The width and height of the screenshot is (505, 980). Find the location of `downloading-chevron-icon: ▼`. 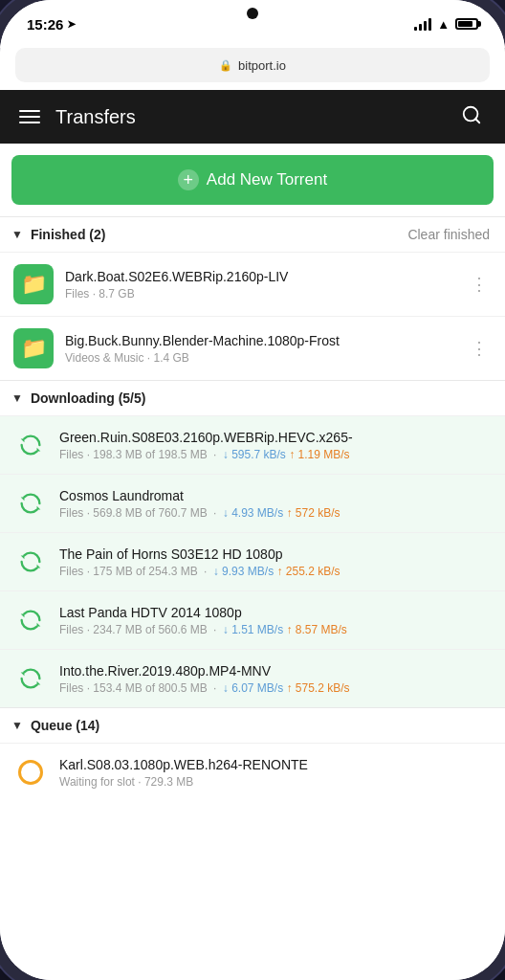

downloading-chevron-icon: ▼ is located at coordinates (17, 398).